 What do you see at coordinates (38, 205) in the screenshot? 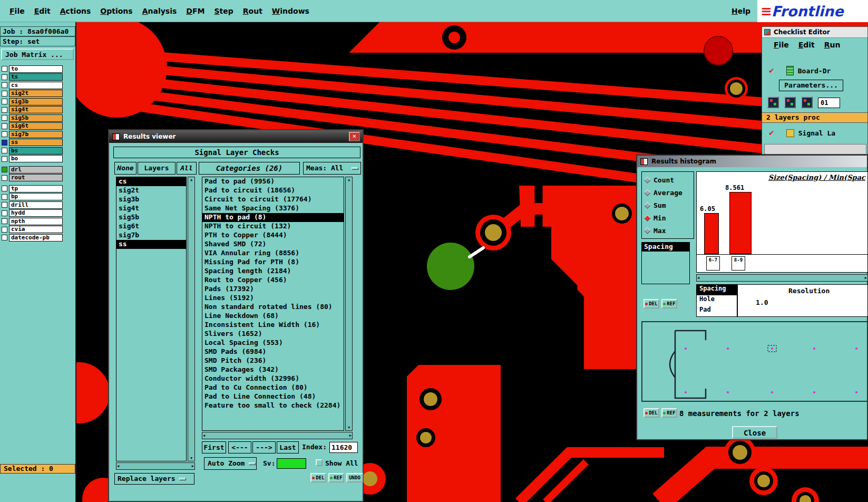
I see `layer-row: drill` at bounding box center [38, 205].